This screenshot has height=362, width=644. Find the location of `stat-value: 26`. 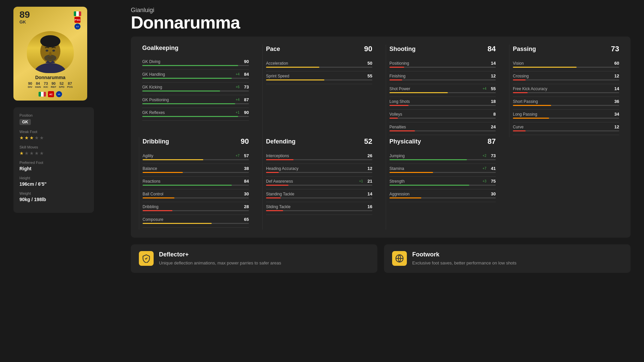

stat-value: 26 is located at coordinates (368, 156).